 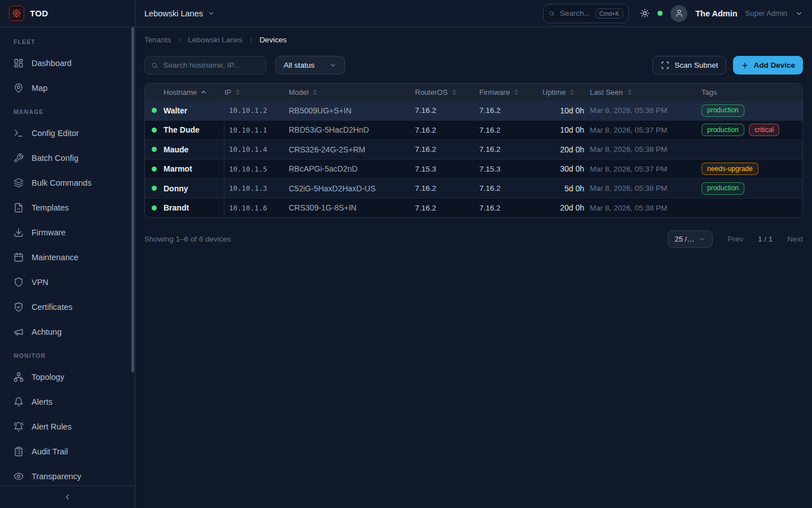 What do you see at coordinates (56, 476) in the screenshot?
I see `sidebar-item-label: Transparency` at bounding box center [56, 476].